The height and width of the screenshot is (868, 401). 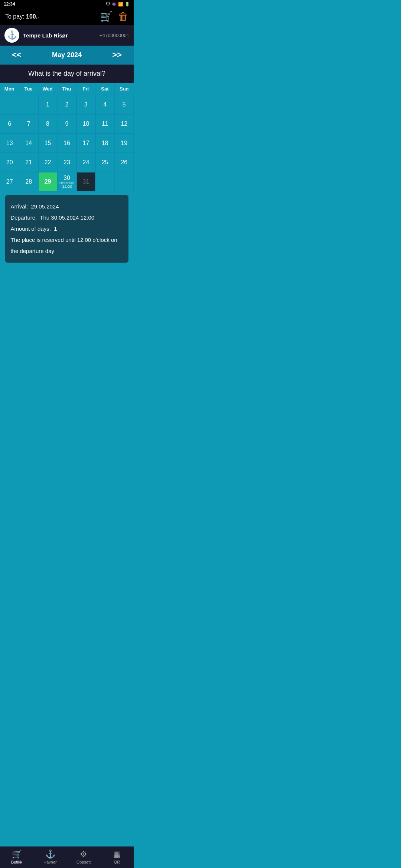 I want to click on summary-box: Arrival: 29.05.2024 Departure: Thu 30.05…, so click(x=67, y=229).